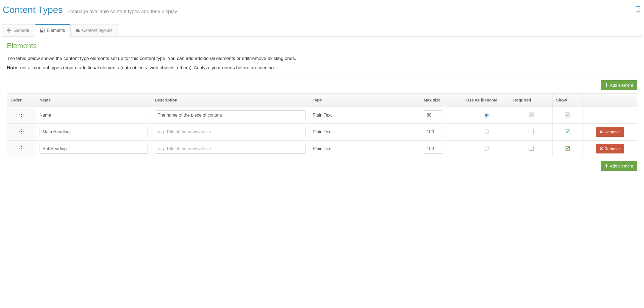 The height and width of the screenshot is (308, 644). What do you see at coordinates (56, 31) in the screenshot?
I see `tab-label: Elements` at bounding box center [56, 31].